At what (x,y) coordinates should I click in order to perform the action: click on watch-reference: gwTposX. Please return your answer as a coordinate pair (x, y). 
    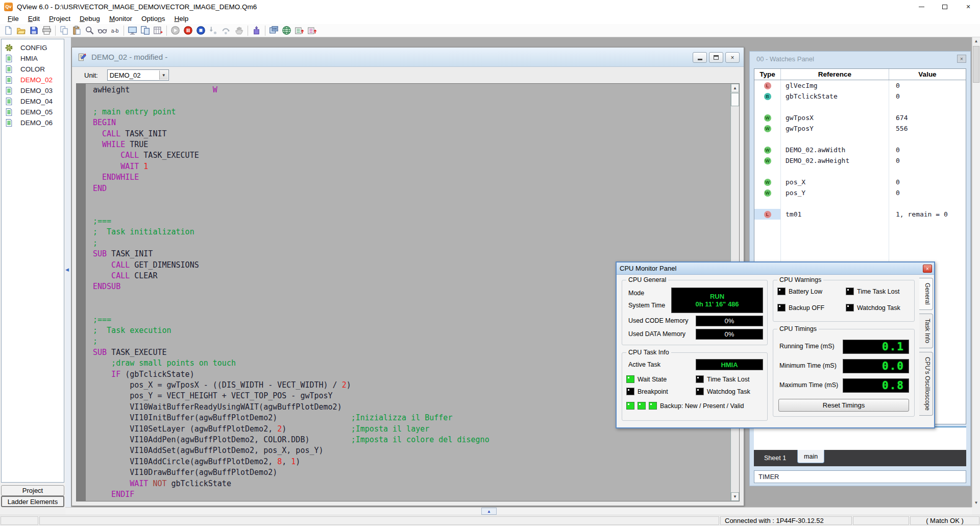
    Looking at the image, I should click on (835, 117).